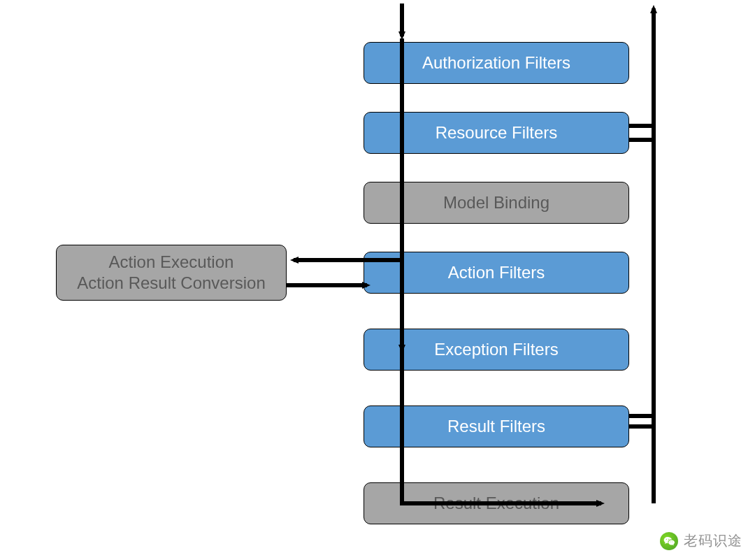 Image resolution: width=755 pixels, height=560 pixels. Describe the element at coordinates (496, 503) in the screenshot. I see `result-execution-box: Result Execution` at that location.